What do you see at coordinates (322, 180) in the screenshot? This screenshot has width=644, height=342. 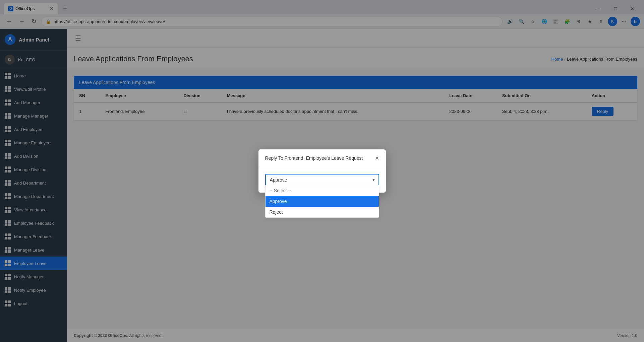 I see `modal-body: -- Select --ApproveReject ▼ -- Select --…` at bounding box center [322, 180].